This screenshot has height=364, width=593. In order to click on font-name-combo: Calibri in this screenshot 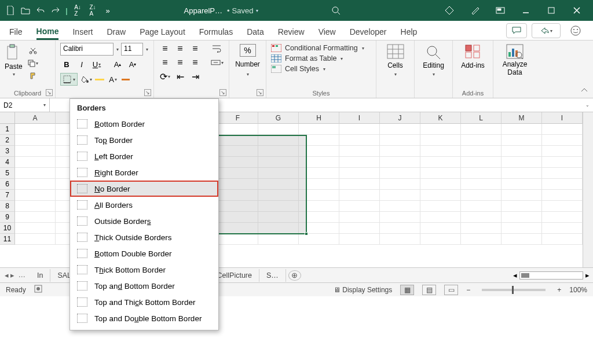, I will do `click(87, 49)`.